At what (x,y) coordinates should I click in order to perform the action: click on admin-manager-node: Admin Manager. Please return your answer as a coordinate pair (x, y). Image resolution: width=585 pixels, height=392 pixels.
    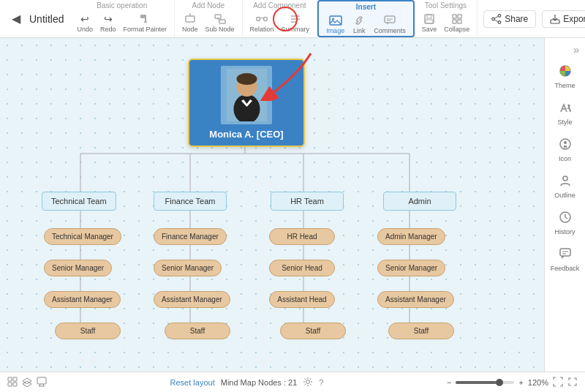
    Looking at the image, I should click on (411, 237).